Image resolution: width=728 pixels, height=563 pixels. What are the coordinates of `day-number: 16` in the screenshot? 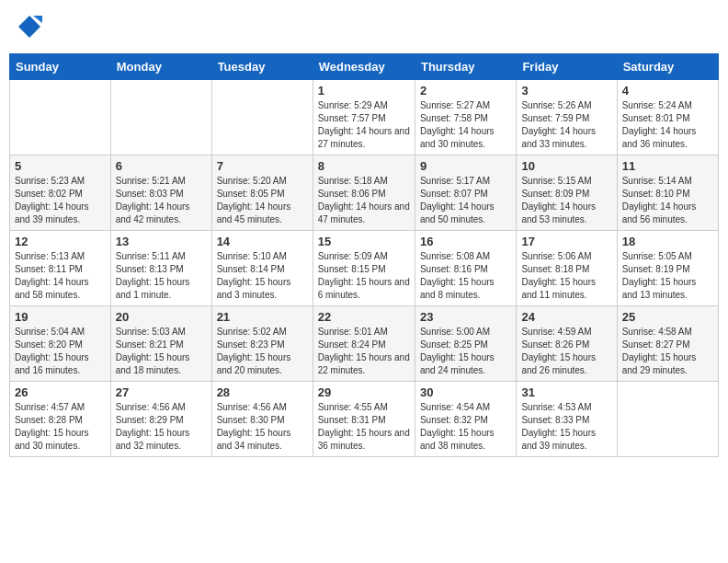 It's located at (465, 241).